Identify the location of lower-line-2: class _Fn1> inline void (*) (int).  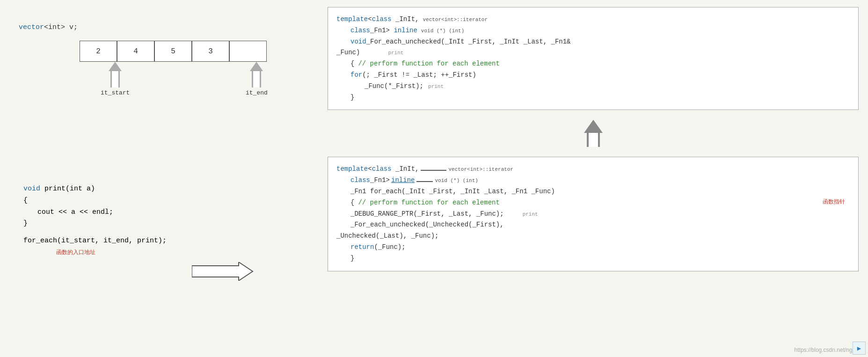
(600, 181).